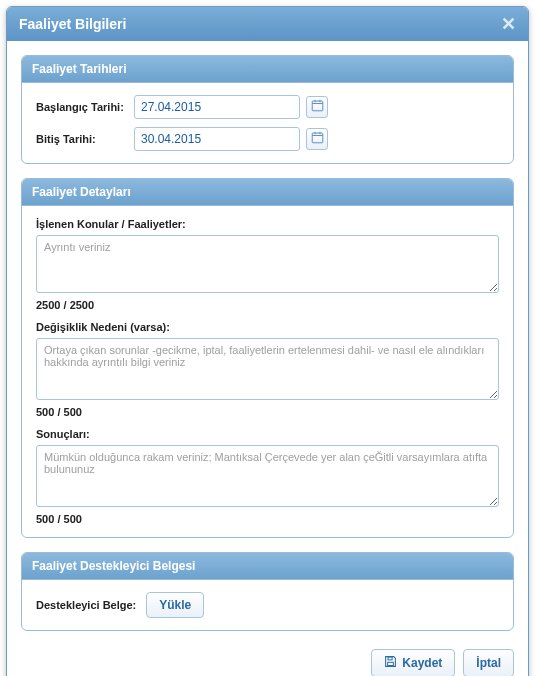 This screenshot has width=539, height=676. Describe the element at coordinates (488, 663) in the screenshot. I see `cancel-button-label: İptal` at that location.